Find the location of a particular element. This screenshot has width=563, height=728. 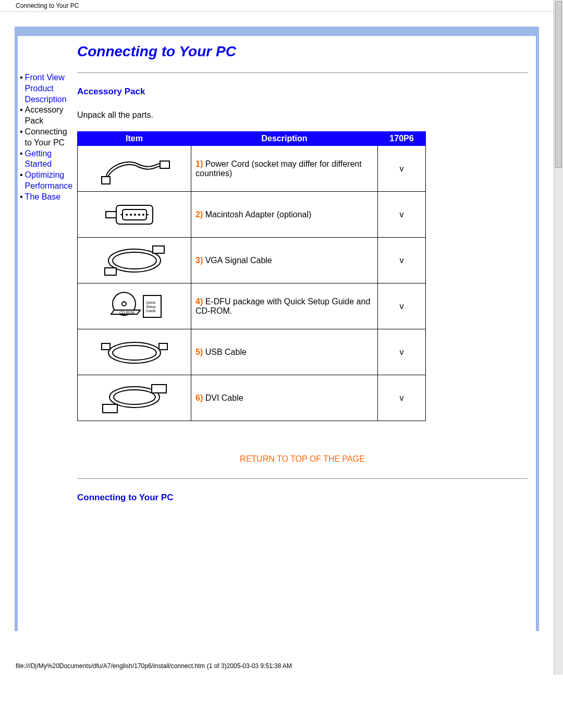

page-title: Connecting to Your PC is located at coordinates (302, 52).